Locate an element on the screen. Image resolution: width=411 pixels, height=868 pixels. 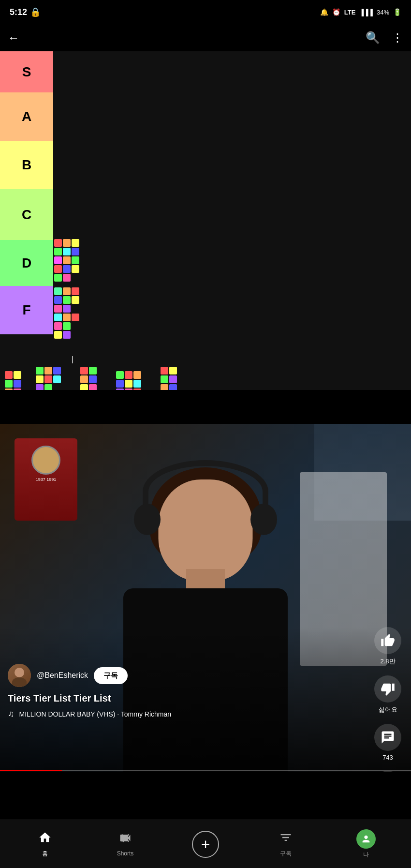
subscriptions-label: 구독 is located at coordinates (286, 853).